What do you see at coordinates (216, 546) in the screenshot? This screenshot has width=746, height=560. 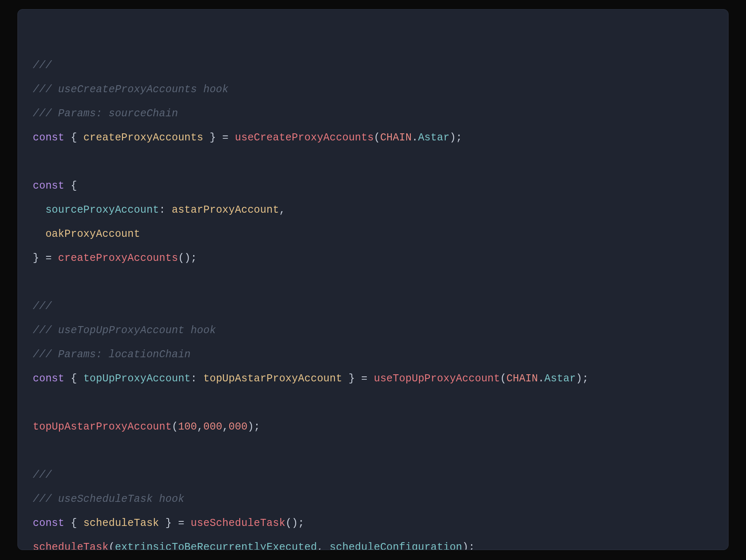 I see `code-token: extrinsicToBeRecurrentlyExecuted` at bounding box center [216, 546].